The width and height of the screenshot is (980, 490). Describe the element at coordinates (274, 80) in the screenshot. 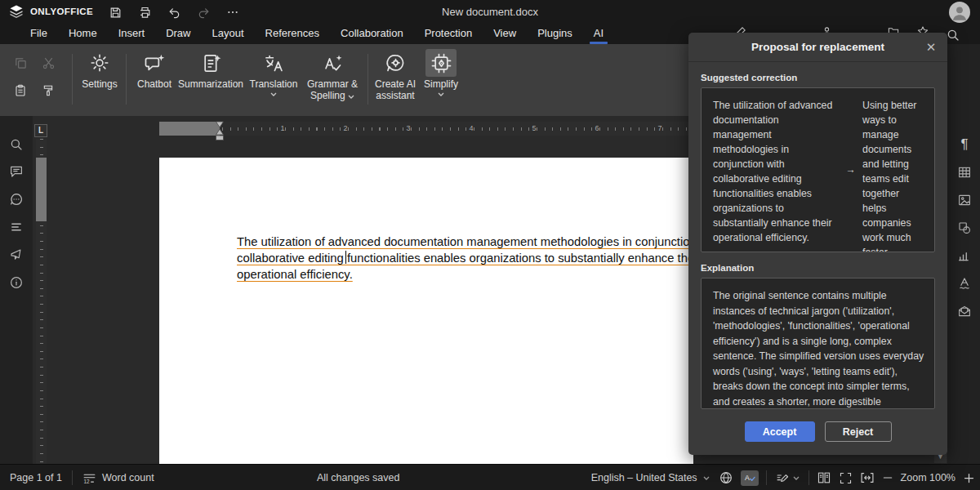

I see `translation-button: Translation` at that location.